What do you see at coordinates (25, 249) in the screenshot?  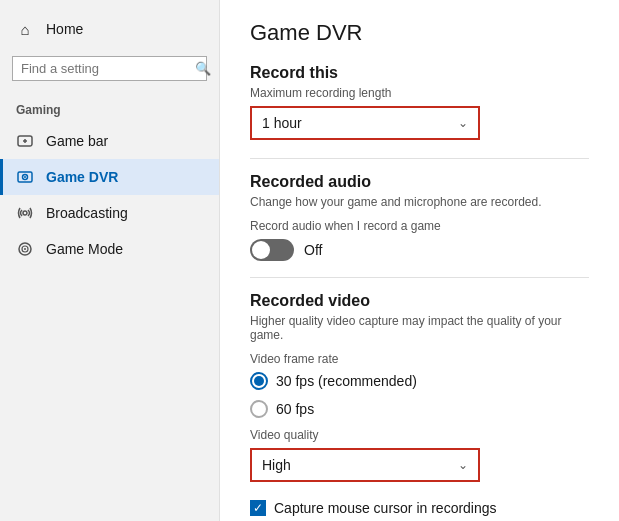 I see `game-mode-icon` at bounding box center [25, 249].